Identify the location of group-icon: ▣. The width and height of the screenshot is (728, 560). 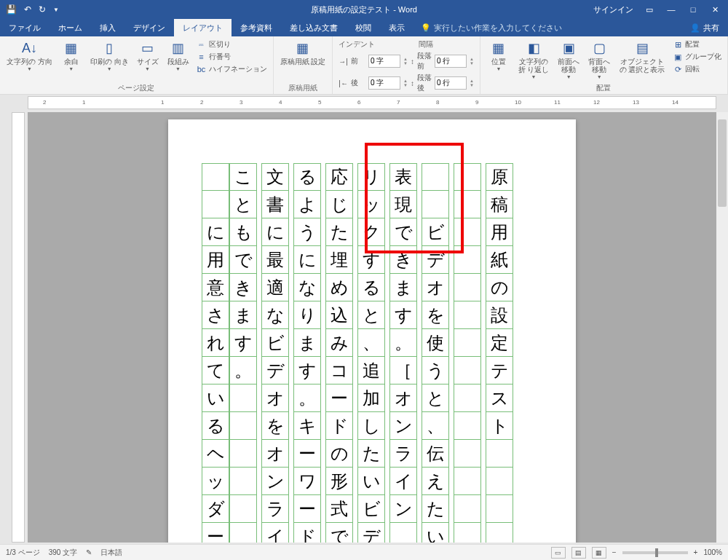
(678, 57).